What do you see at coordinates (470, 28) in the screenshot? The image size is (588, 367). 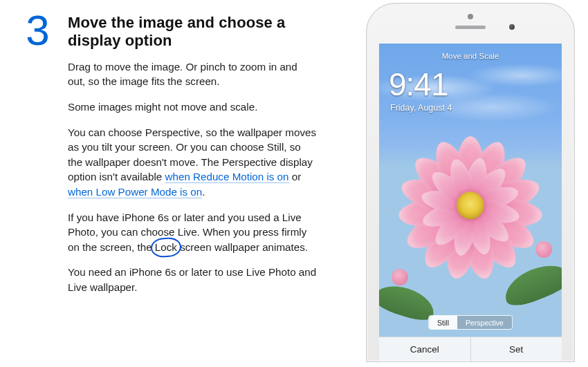 I see `earpiece-speaker-icon` at bounding box center [470, 28].